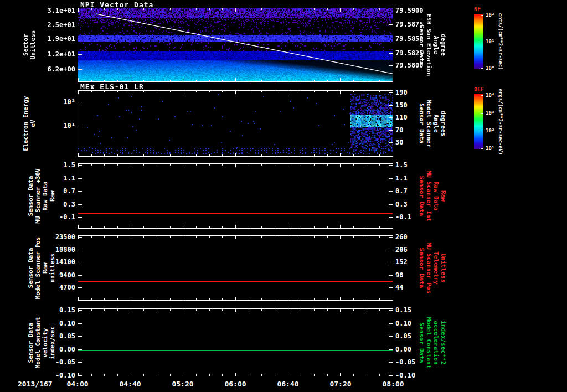 This screenshot has width=567, height=392. I want to click on y-tick-label: 4700, so click(68, 287).